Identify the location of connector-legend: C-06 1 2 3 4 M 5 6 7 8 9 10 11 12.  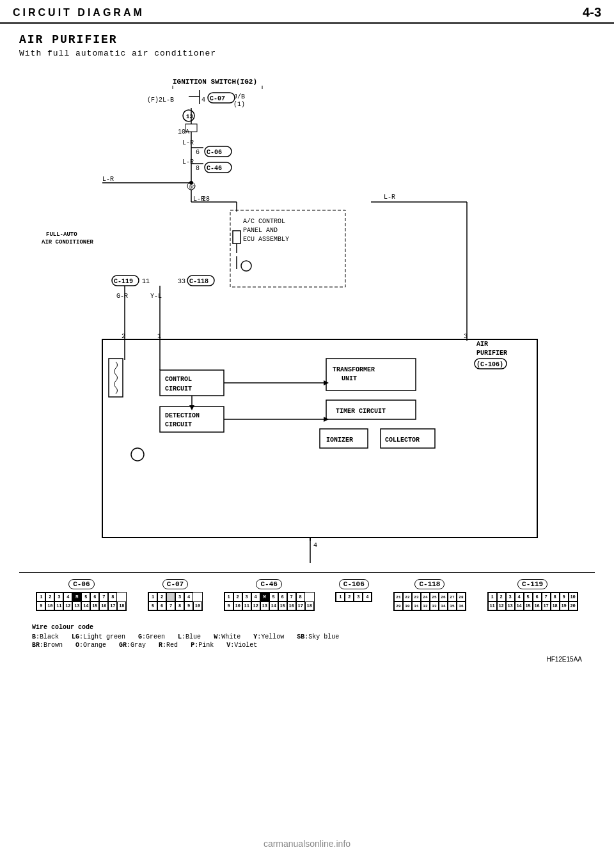
(307, 592).